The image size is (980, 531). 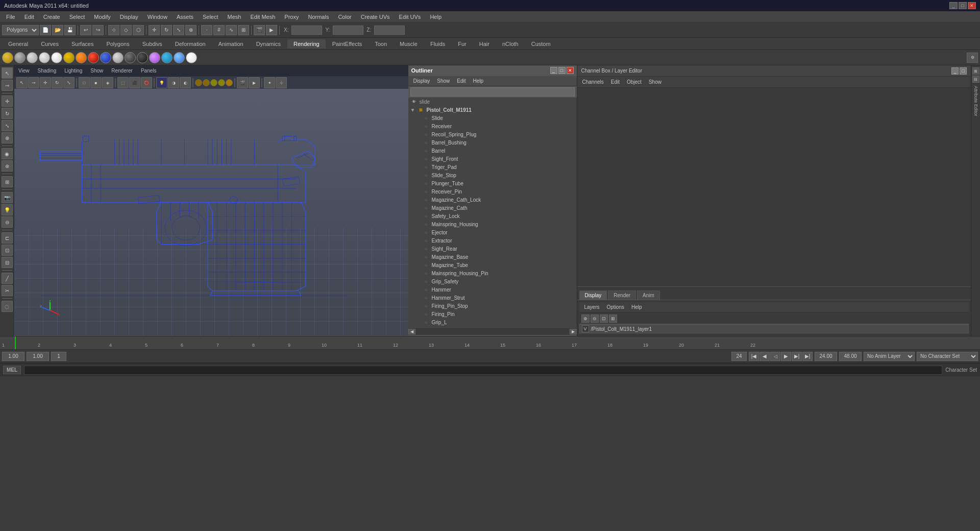 I want to click on vp-light5, so click(x=229, y=83).